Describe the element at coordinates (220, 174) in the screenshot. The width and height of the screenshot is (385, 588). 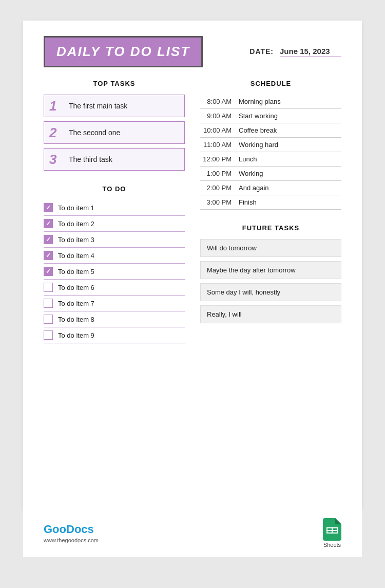
I see `schedule-time: 1:00 PM` at that location.